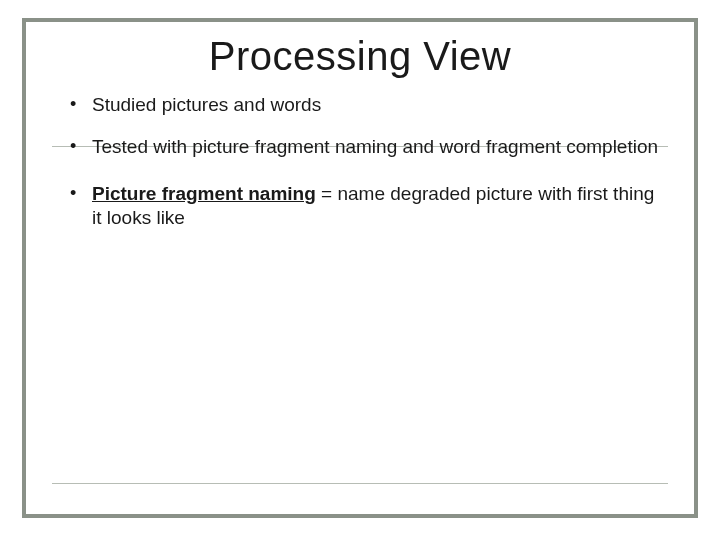  Describe the element at coordinates (204, 194) in the screenshot. I see `bullet-term: Picture fragment naming` at that location.